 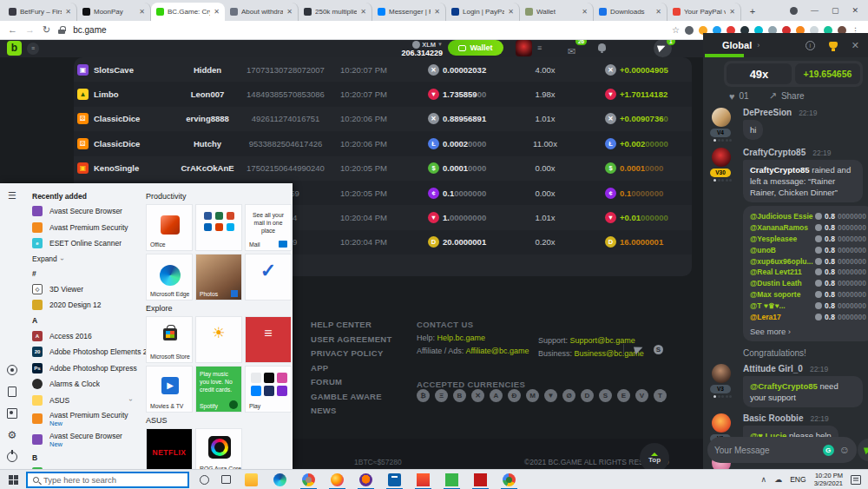 I want to click on footer-link: GAMBLE AWARE, so click(x=352, y=396).